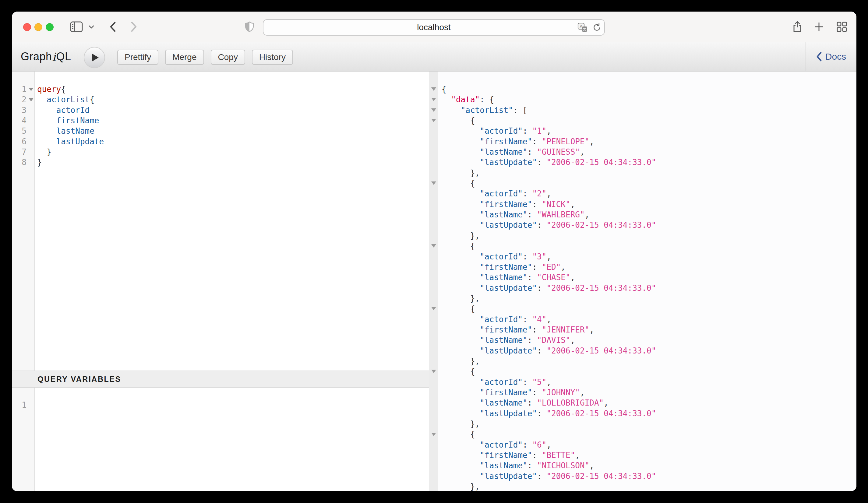 The width and height of the screenshot is (868, 503). I want to click on code-line: "actorId": "5",, so click(649, 382).